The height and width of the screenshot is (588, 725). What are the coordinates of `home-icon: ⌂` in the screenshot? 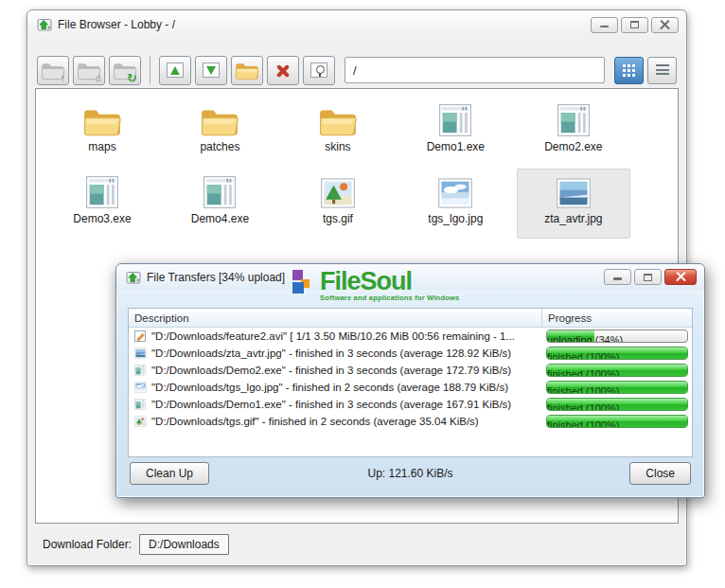 It's located at (98, 78).